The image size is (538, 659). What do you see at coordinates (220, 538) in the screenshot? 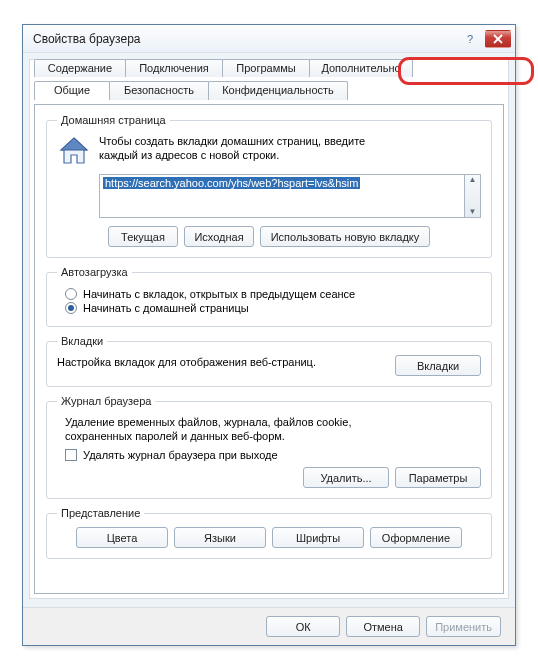
I see `languages-button: Языки` at bounding box center [220, 538].